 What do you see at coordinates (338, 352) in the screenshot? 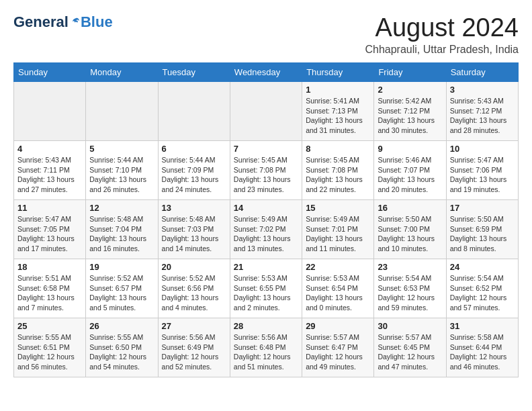
I see `day-info: Sunrise: 5:57 AM Sunset: 6:47 PM Dayligh…` at bounding box center [338, 352].